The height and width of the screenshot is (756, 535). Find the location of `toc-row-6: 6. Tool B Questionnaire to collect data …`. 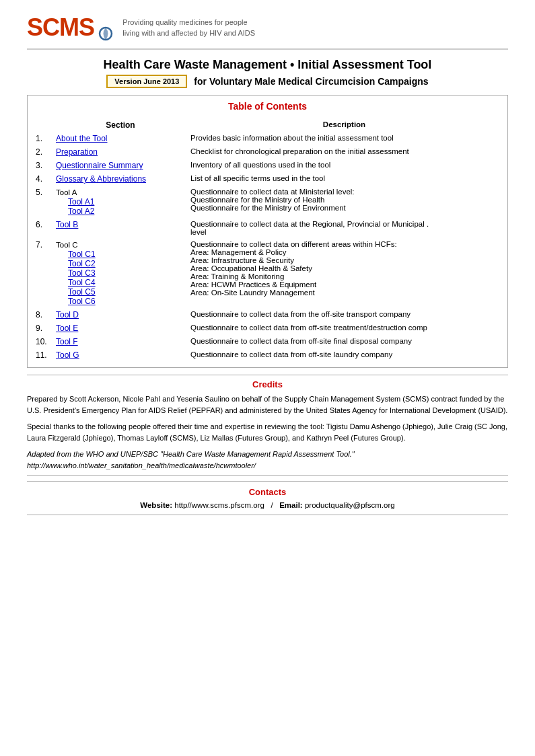

toc-row-6: 6. Tool B Questionnaire to collect data … is located at coordinates (268, 228).